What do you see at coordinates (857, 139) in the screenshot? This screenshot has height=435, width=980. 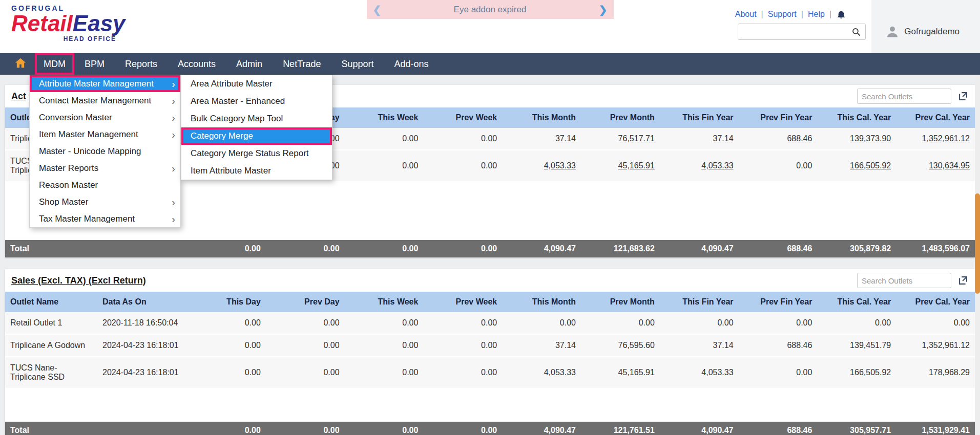 I see `drilldown-value-link: 139,373.90` at bounding box center [857, 139].